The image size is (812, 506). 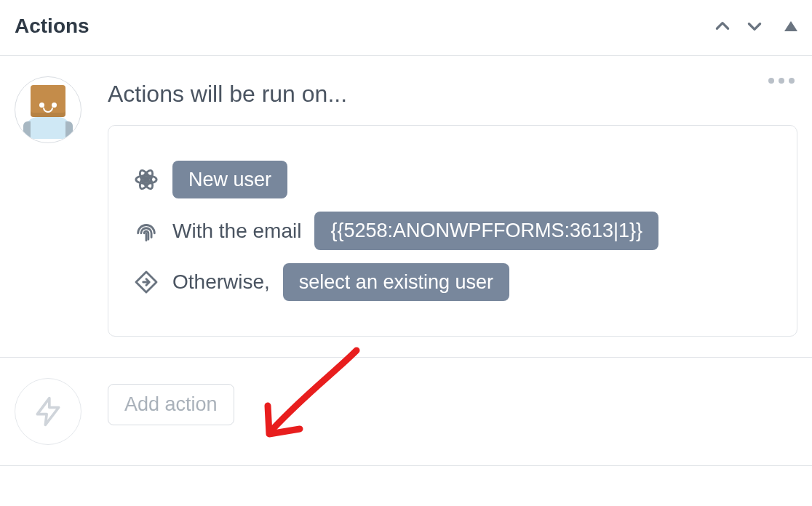 I want to click on move-down-button, so click(x=755, y=26).